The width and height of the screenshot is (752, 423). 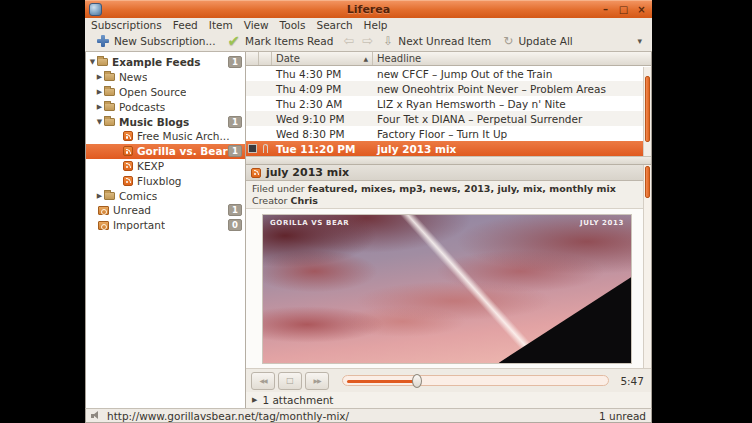 I want to click on table-row: Wed 8:30 PM Factory Floor – Turn It Up, so click(x=448, y=134).